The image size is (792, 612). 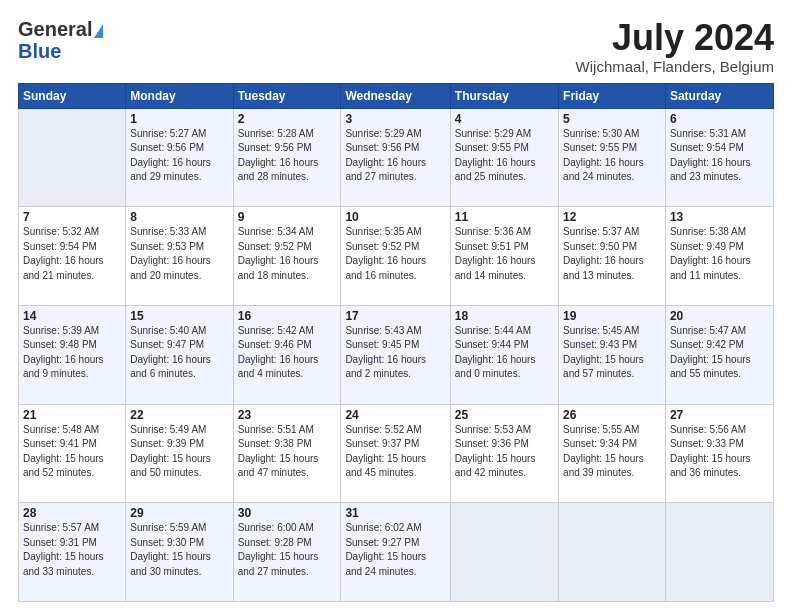 What do you see at coordinates (179, 254) in the screenshot?
I see `day-info: Sunrise: 5:33 AMSunset: 9:53 PMDaylight:…` at bounding box center [179, 254].